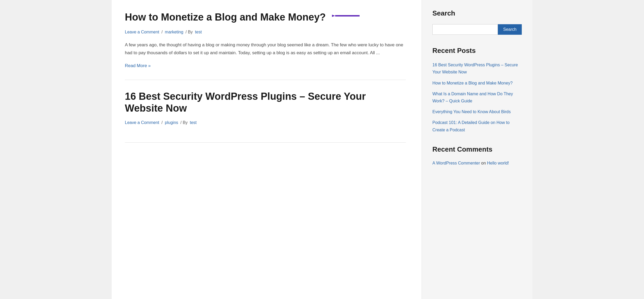 The image size is (644, 299). I want to click on recent-posts-title: Recent Posts, so click(477, 51).